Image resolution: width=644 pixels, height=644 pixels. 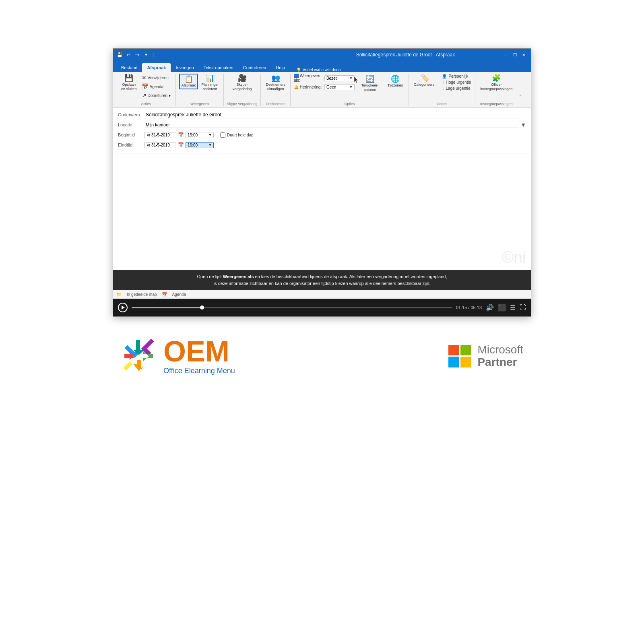 What do you see at coordinates (189, 81) in the screenshot?
I see `afspraak-button: 📋 Afspraak` at bounding box center [189, 81].